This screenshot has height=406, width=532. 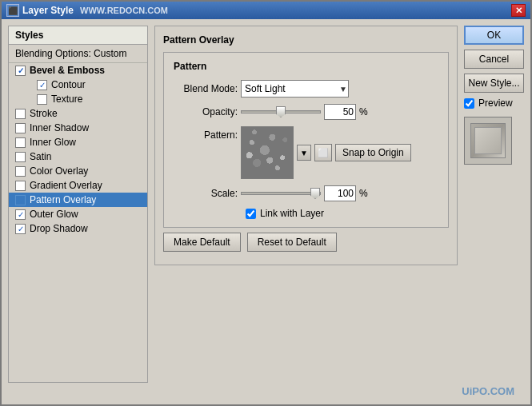 I want to click on gradient-overlay-label: Gradient Overlay, so click(x=66, y=185).